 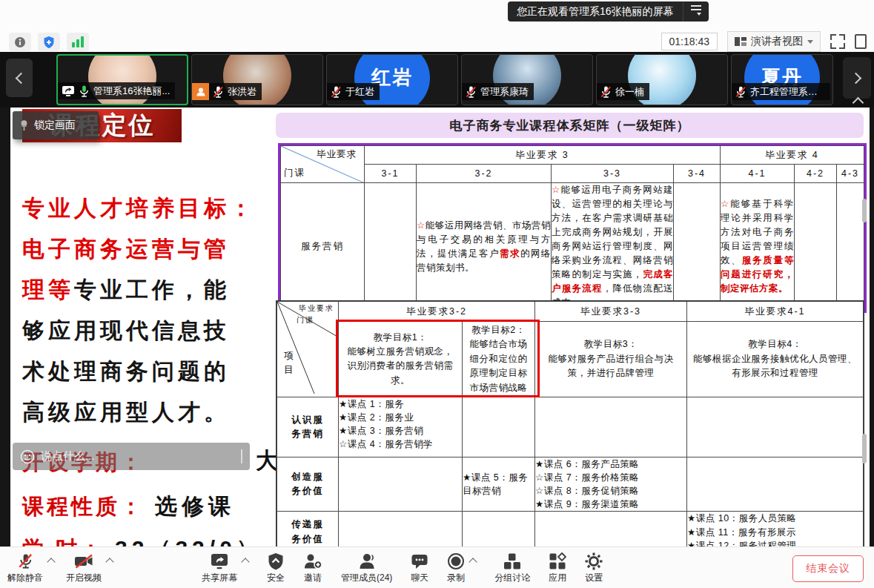 What do you see at coordinates (308, 484) in the screenshot?
I see `row-label: 创造服 务价值` at bounding box center [308, 484].